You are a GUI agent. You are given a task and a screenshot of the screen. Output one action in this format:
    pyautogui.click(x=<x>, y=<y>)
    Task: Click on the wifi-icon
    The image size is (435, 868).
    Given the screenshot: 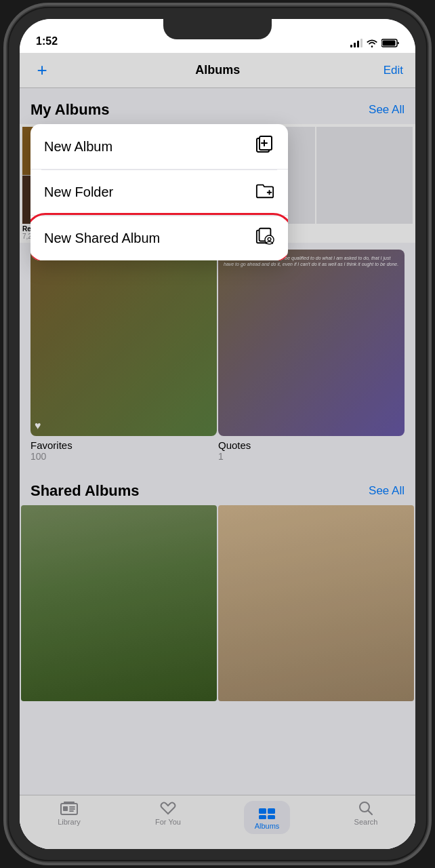 What is the action you would take?
    pyautogui.click(x=372, y=43)
    